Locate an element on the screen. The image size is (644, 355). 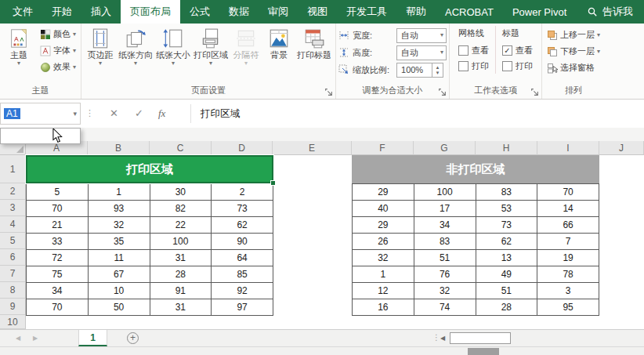
cell: 19 is located at coordinates (569, 259).